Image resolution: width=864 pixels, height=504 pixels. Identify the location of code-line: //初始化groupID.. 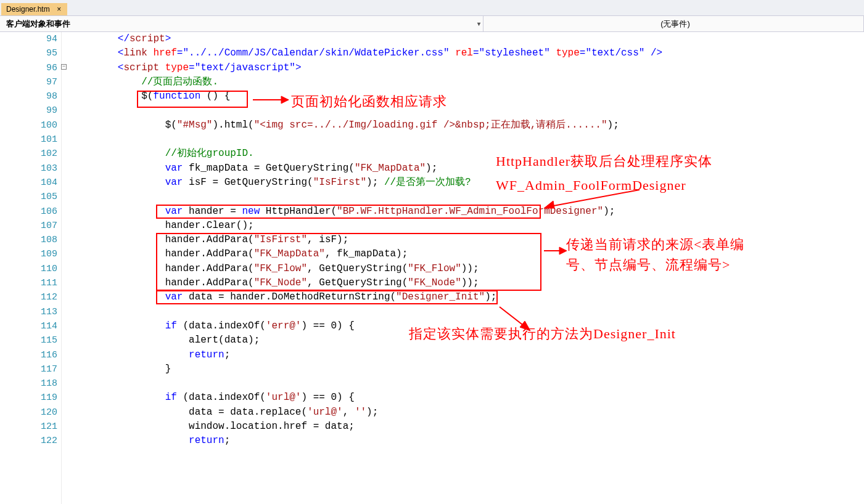
(467, 154).